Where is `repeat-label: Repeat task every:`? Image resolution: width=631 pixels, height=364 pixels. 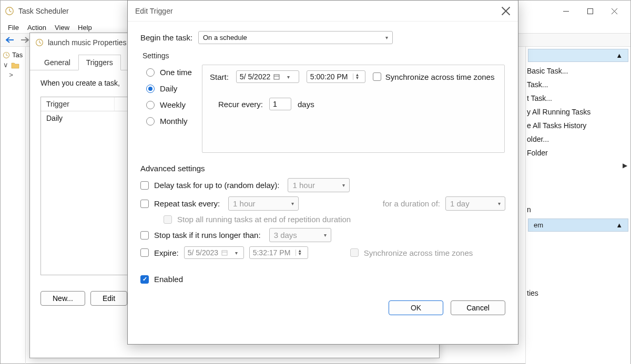 repeat-label: Repeat task every: is located at coordinates (187, 204).